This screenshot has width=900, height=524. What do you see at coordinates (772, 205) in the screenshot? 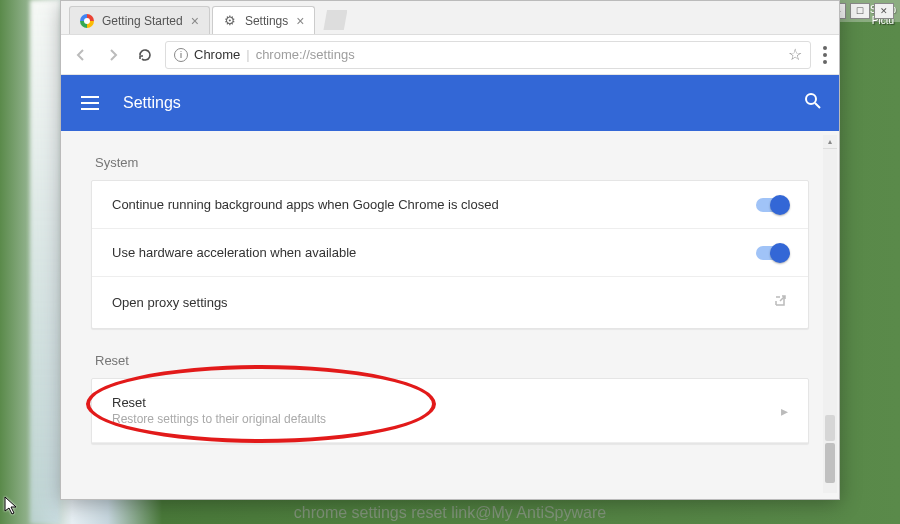
I see `toggle-background-apps` at bounding box center [772, 205].